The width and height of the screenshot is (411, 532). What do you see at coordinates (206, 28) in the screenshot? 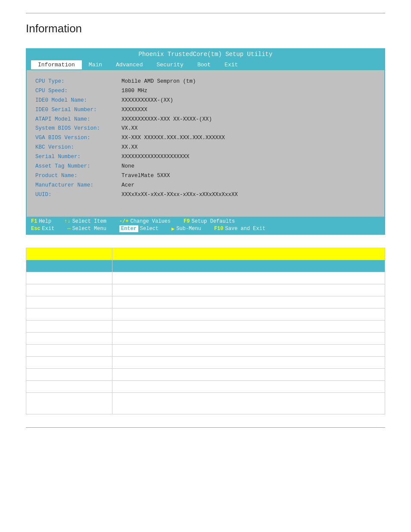
I see `page-title: Information` at bounding box center [206, 28].